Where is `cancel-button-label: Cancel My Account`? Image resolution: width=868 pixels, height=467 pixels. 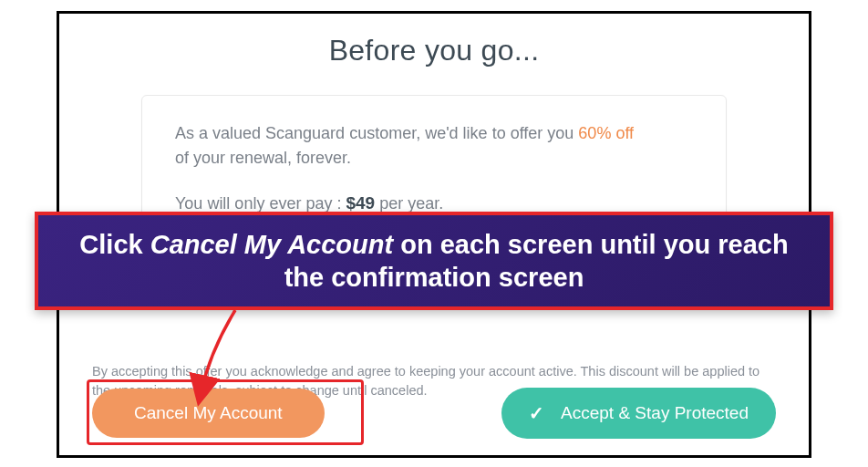
cancel-button-label: Cancel My Account is located at coordinates (208, 413).